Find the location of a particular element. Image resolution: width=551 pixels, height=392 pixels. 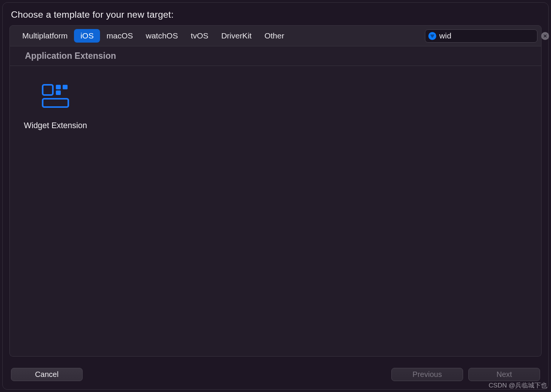

next-button: Next is located at coordinates (504, 375).